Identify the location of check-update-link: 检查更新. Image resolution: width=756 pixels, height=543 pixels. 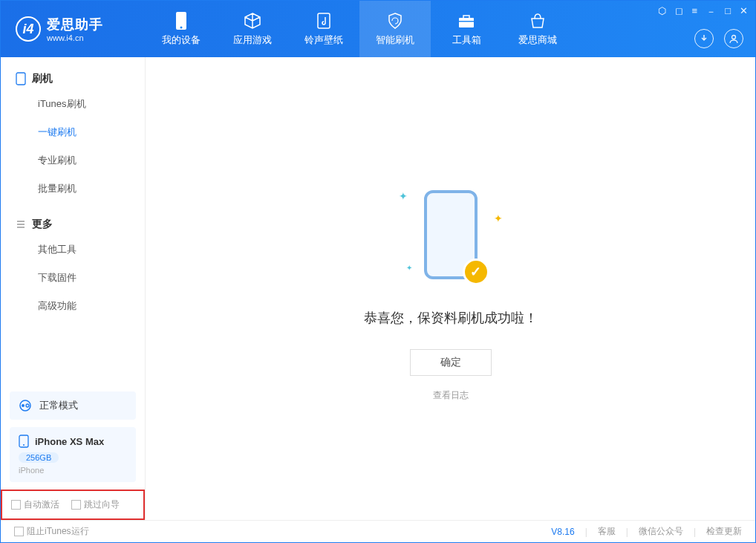
(724, 532).